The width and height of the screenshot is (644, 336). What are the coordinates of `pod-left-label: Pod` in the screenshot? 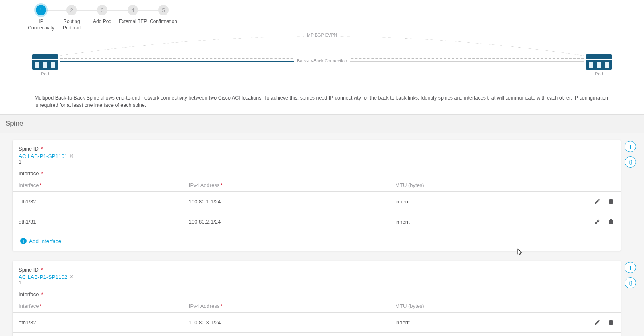 It's located at (45, 74).